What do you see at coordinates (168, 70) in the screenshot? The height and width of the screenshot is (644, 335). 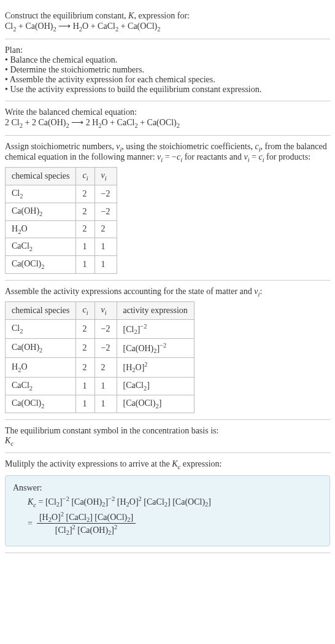 I see `plan-section: Plan: • Balance the chemical equation. •…` at bounding box center [168, 70].